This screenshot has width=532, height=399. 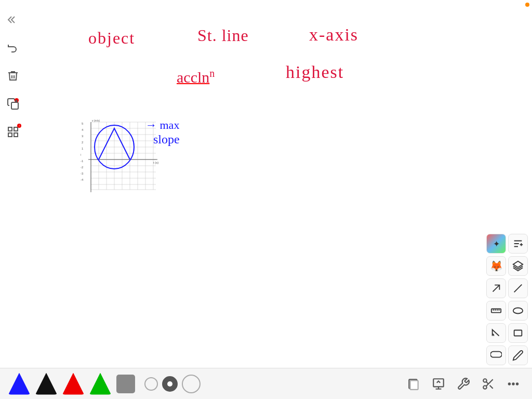 I want to click on ruler-button, so click(x=496, y=311).